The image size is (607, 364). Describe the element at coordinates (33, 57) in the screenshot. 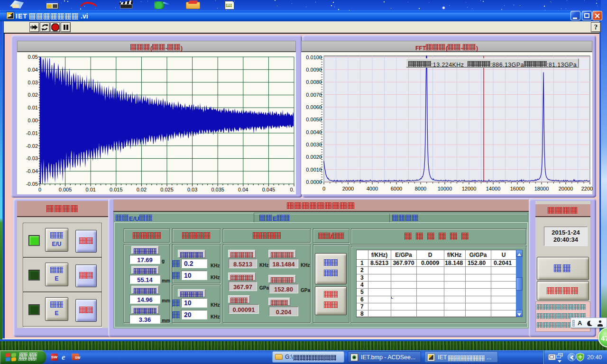

I see `svg-text: 0.05` at that location.